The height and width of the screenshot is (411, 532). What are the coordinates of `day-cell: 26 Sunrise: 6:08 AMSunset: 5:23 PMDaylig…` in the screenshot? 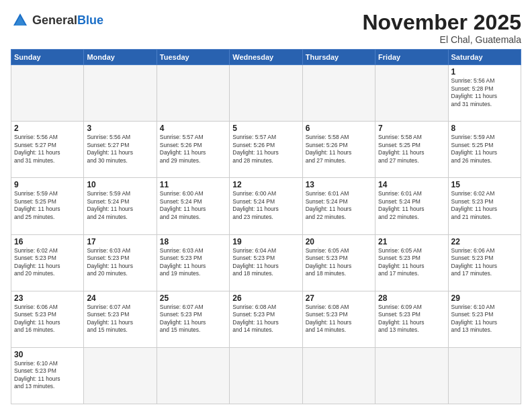 It's located at (266, 319).